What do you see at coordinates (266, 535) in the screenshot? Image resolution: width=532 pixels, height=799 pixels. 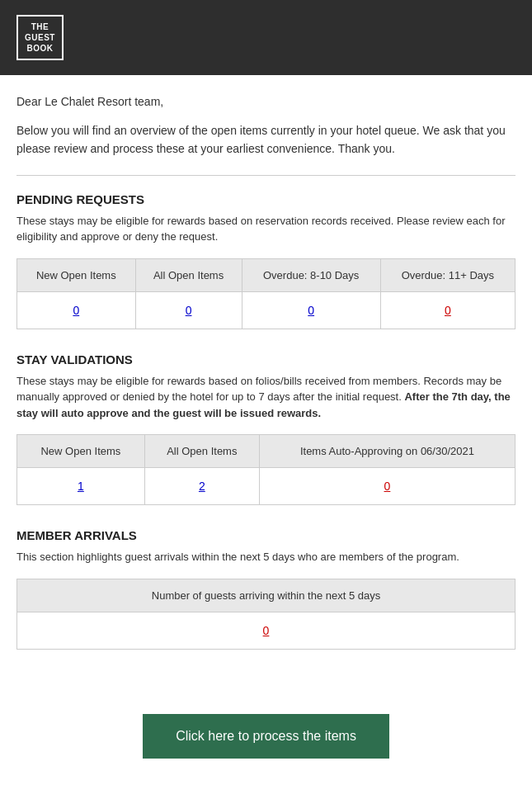 I see `member-arrivals-title: MEMBER ARRIVALS` at bounding box center [266, 535].